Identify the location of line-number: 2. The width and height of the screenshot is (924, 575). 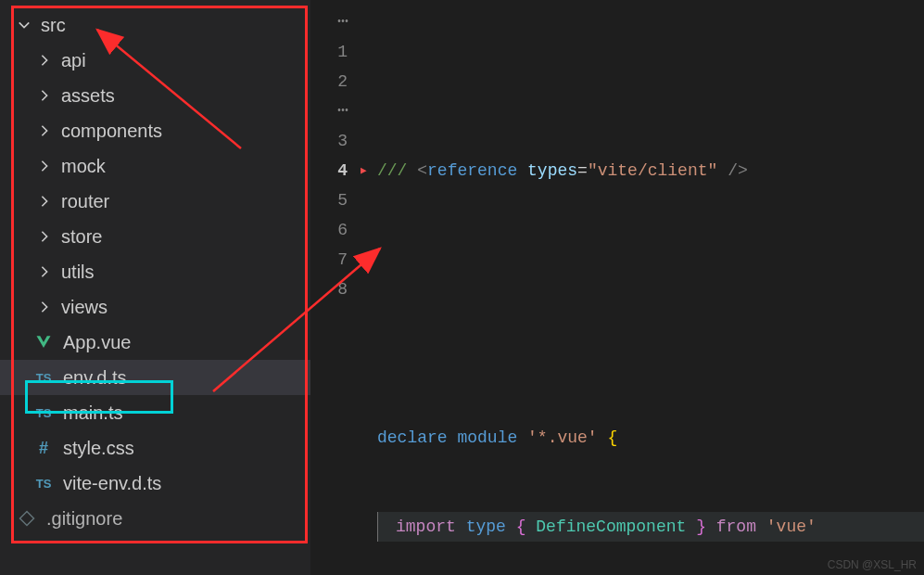
(329, 82).